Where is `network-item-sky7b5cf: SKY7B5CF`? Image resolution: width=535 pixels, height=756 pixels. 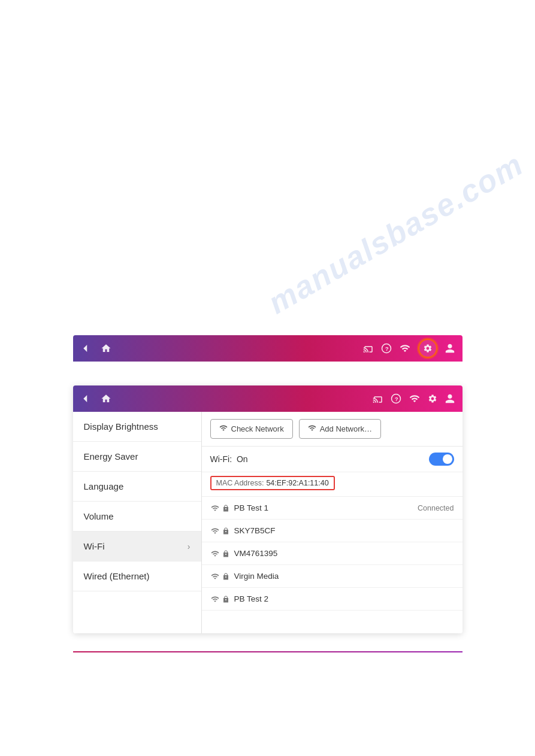
network-item-sky7b5cf: SKY7B5CF is located at coordinates (332, 531).